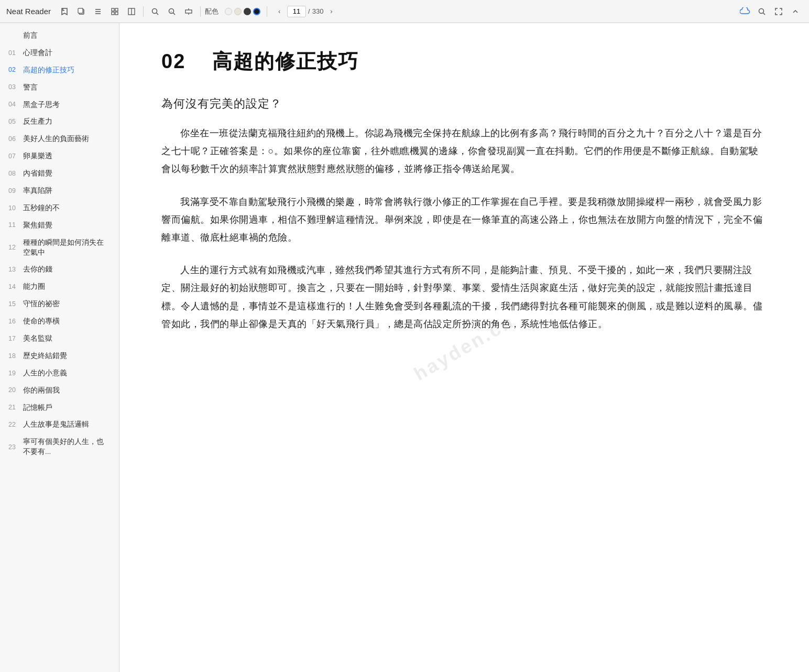  What do you see at coordinates (41, 105) in the screenshot?
I see `toc-item-label: 黑盒子思考` at bounding box center [41, 105].